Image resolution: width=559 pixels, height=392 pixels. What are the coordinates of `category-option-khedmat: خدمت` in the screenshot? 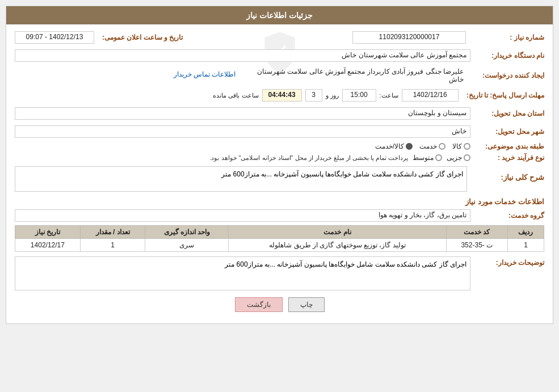 It's located at (432, 146).